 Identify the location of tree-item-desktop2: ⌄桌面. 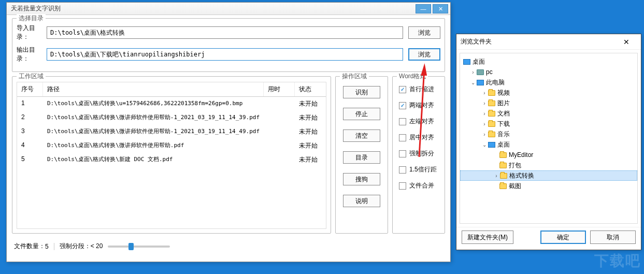
(549, 145).